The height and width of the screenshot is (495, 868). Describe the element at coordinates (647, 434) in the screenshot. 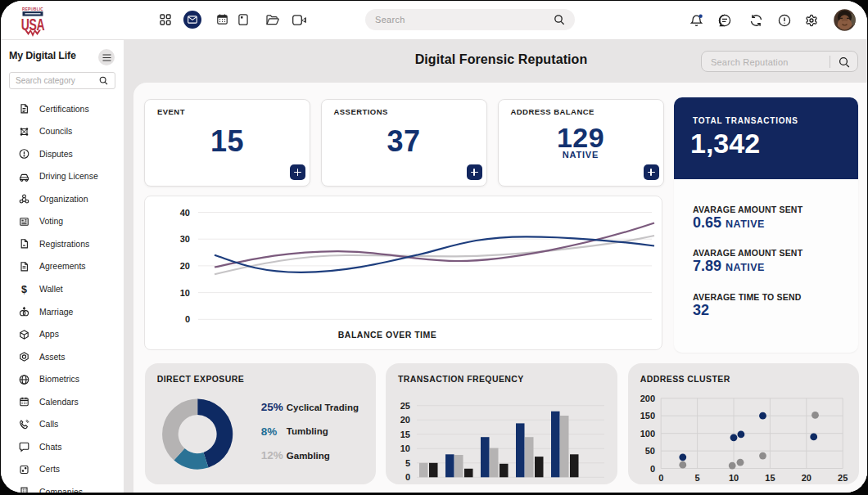

I see `svg-text: 100` at that location.